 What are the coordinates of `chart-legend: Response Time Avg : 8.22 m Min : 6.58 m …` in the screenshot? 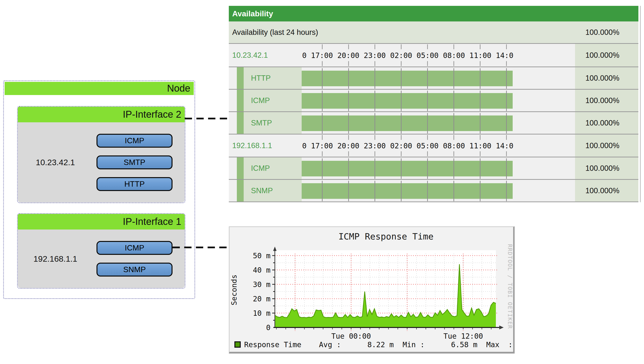 It's located at (374, 344).